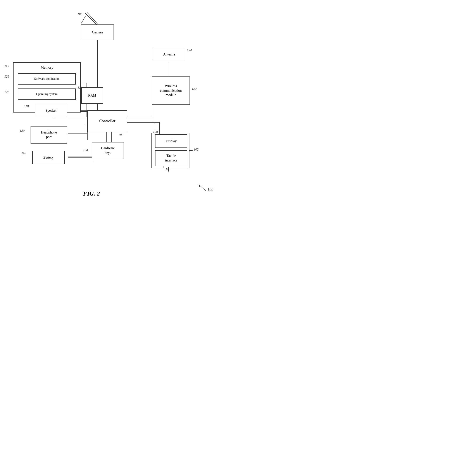 The width and height of the screenshot is (476, 468). Describe the element at coordinates (83, 19) in the screenshot. I see `camera-ref-line` at that location.